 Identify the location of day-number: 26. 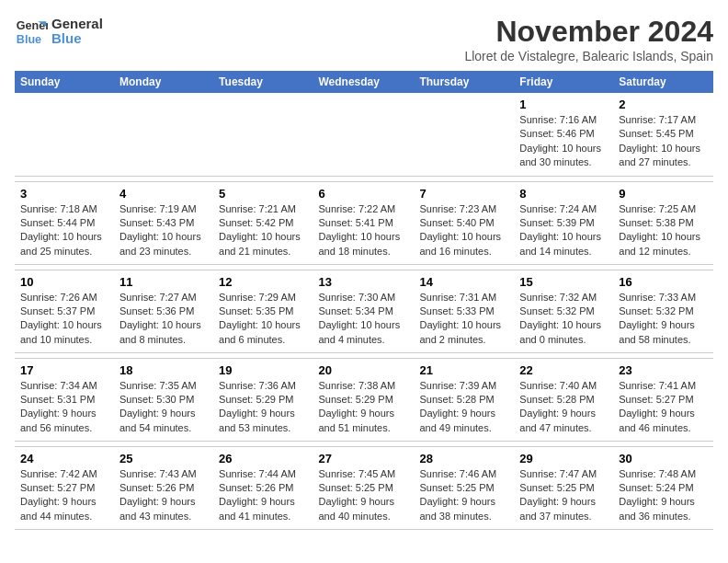
(263, 458).